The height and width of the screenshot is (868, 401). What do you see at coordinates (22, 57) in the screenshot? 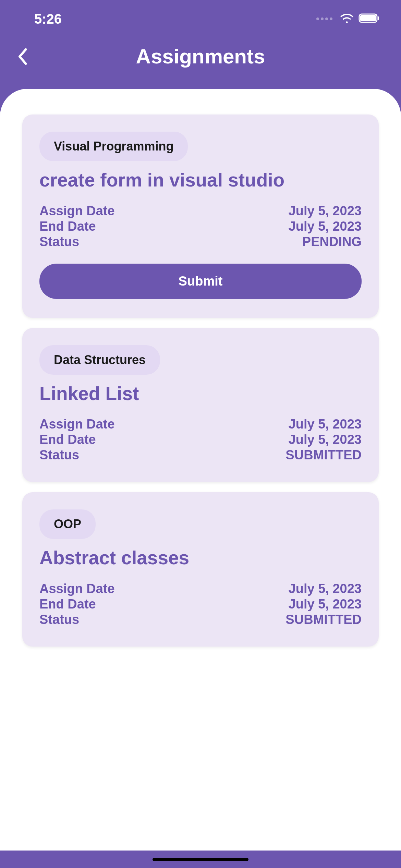
I see `chevron-left-icon` at bounding box center [22, 57].